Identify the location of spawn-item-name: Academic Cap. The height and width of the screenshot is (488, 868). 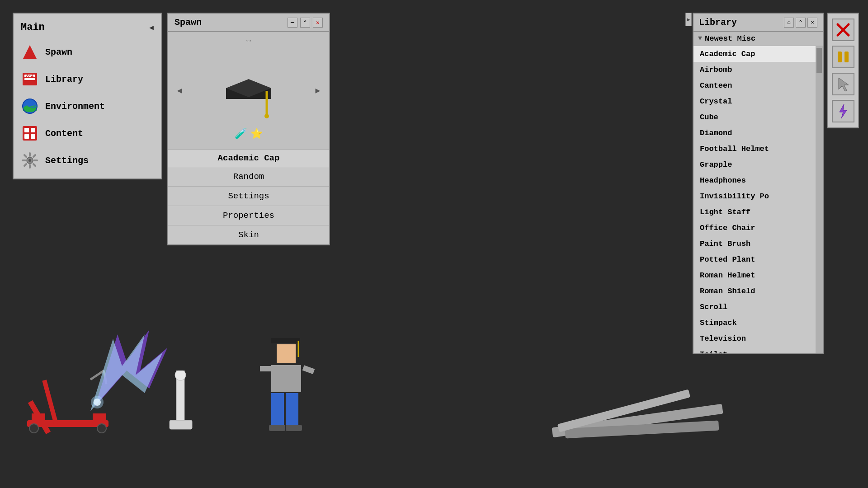
(249, 158).